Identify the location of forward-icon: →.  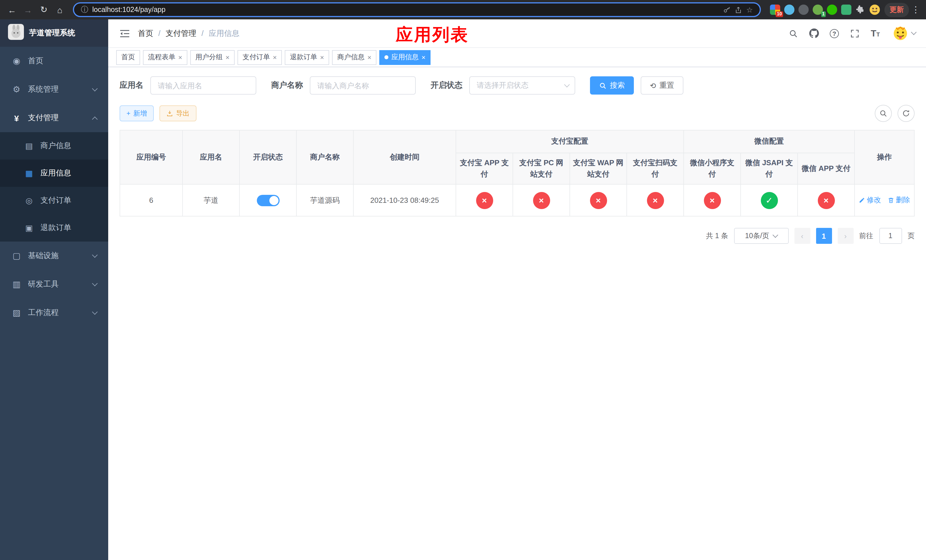
(28, 10).